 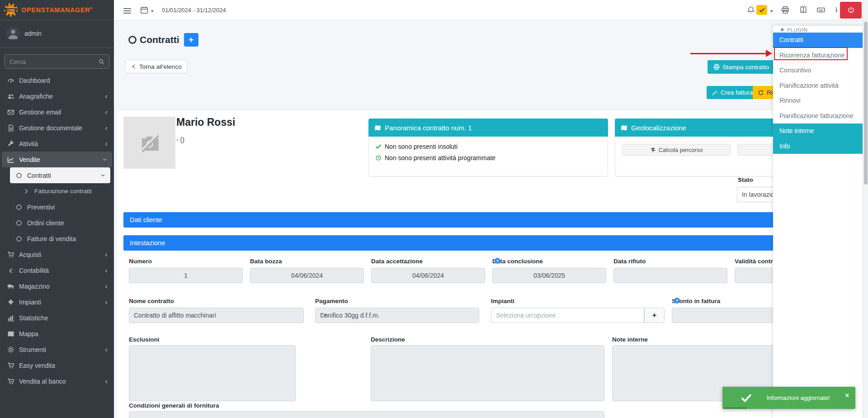 What do you see at coordinates (37, 366) in the screenshot?
I see `sidebar-item-label: Easy vendita` at bounding box center [37, 366].